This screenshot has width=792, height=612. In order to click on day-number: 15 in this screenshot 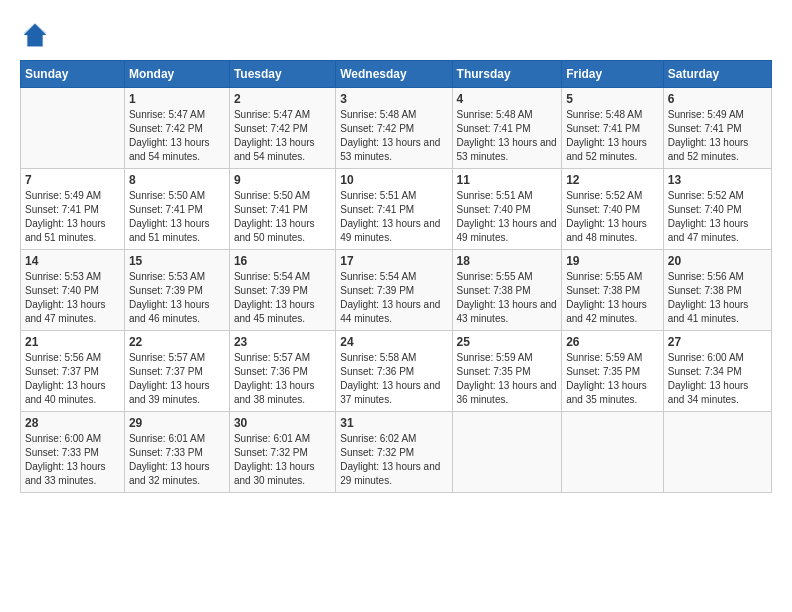, I will do `click(177, 261)`.